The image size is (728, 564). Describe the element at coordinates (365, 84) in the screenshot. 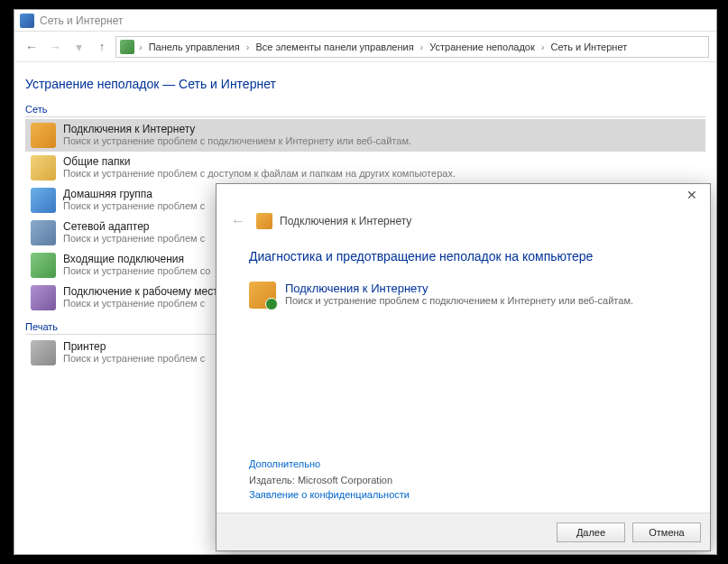

I see `page-heading: Устранение неполадок — Сеть и Интернет` at that location.